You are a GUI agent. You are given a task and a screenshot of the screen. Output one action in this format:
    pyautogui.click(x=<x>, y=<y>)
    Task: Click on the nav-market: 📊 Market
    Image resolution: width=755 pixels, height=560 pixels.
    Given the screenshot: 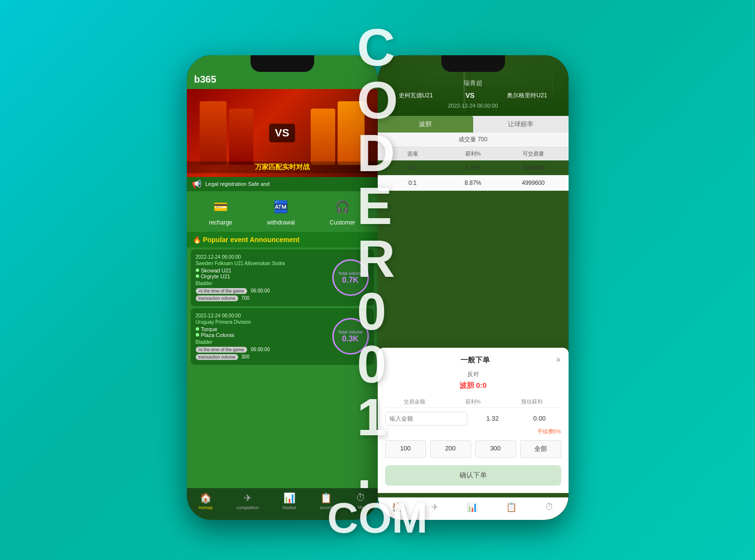 What is the action you would take?
    pyautogui.click(x=289, y=501)
    